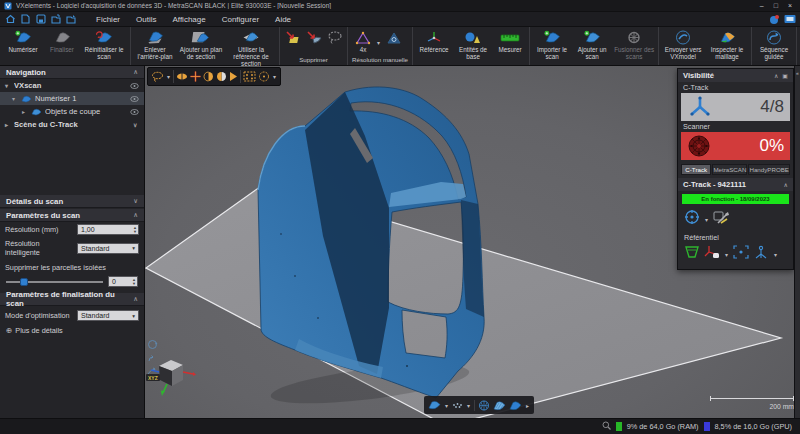 The width and height of the screenshot is (800, 434). I want to click on surface-mode-dropdown-icon: ▾, so click(446, 406).